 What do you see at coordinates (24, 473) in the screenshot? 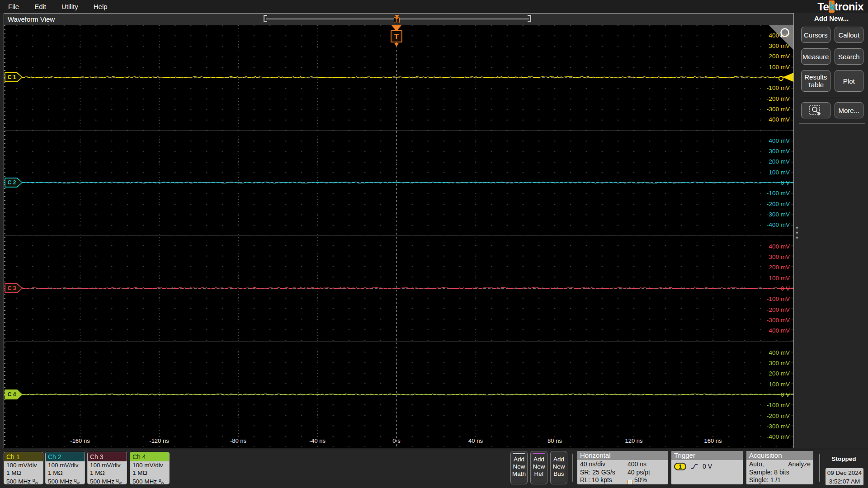
I see `channel-1-badge-body: 100 mV/div 1 MΩ 500 MHz BW` at bounding box center [24, 473].